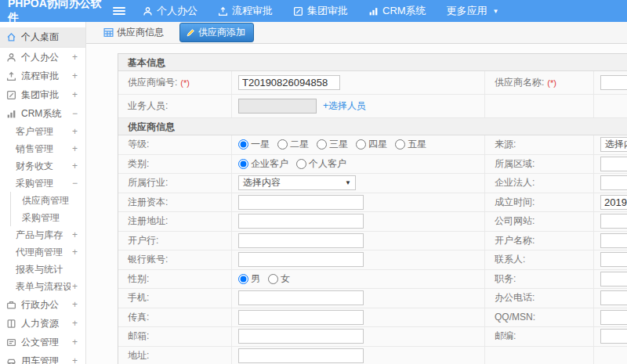  Describe the element at coordinates (539, 337) in the screenshot. I see `postcode-label: 邮编:` at that location.